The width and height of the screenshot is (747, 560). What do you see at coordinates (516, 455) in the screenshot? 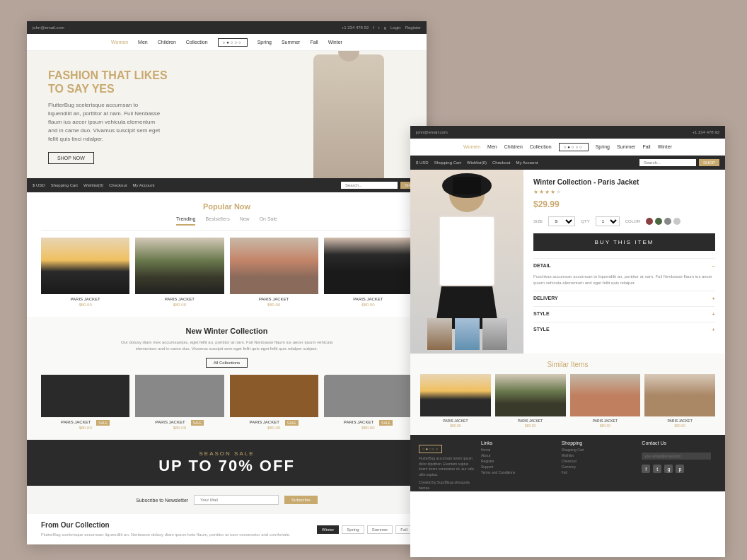
I see `footer-link-about: About` at bounding box center [516, 455].